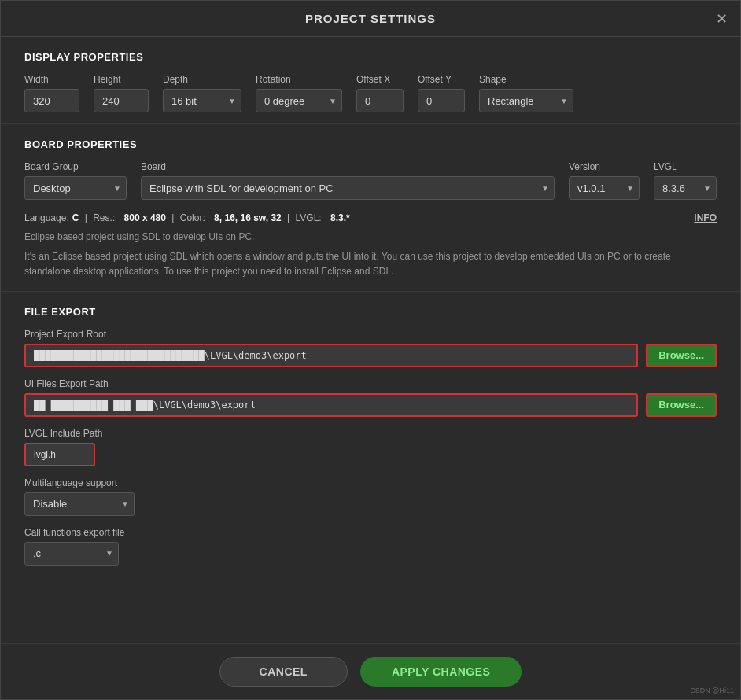 This screenshot has height=700, width=741. What do you see at coordinates (441, 101) in the screenshot?
I see `offset-y-input` at bounding box center [441, 101].